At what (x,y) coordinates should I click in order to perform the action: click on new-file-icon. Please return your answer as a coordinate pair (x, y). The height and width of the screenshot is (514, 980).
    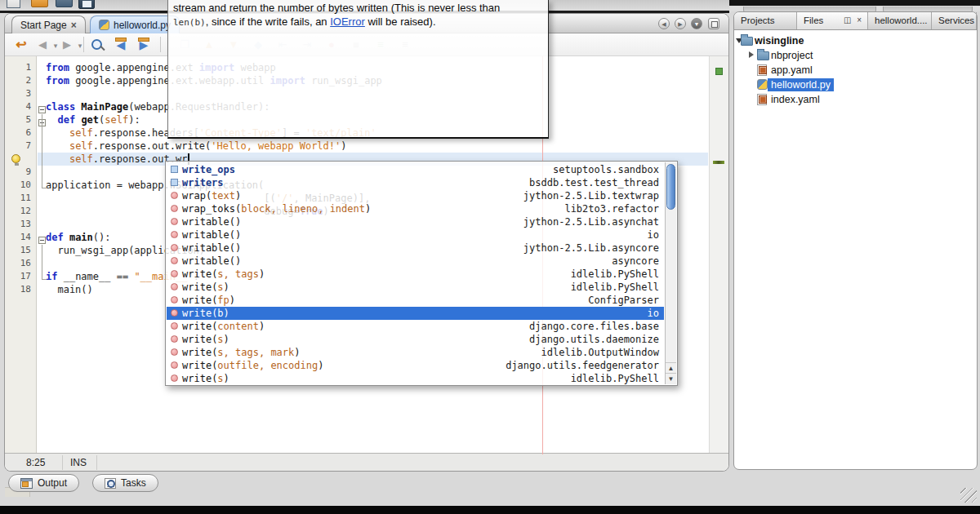
    Looking at the image, I should click on (13, 4).